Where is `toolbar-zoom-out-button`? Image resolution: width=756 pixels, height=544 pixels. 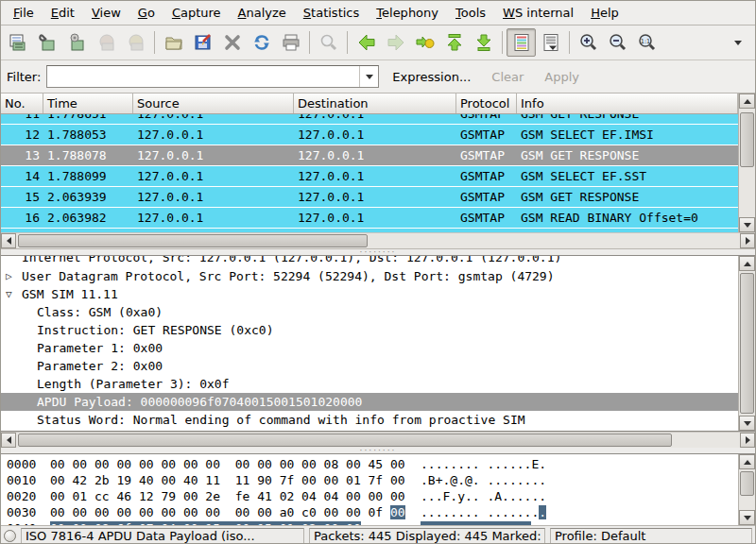 toolbar-zoom-out-button is located at coordinates (618, 42).